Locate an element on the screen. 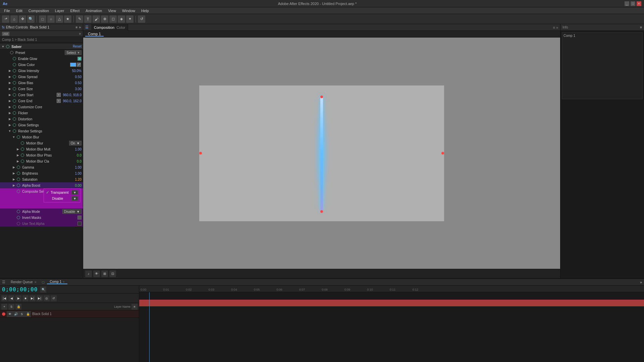 The width and height of the screenshot is (644, 362). layer-solo: S is located at coordinates (22, 314).